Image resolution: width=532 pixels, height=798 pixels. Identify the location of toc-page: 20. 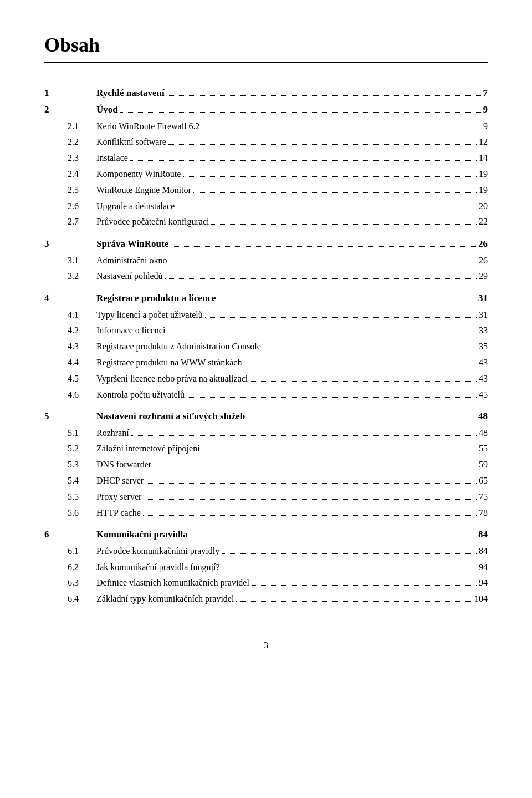
(483, 206).